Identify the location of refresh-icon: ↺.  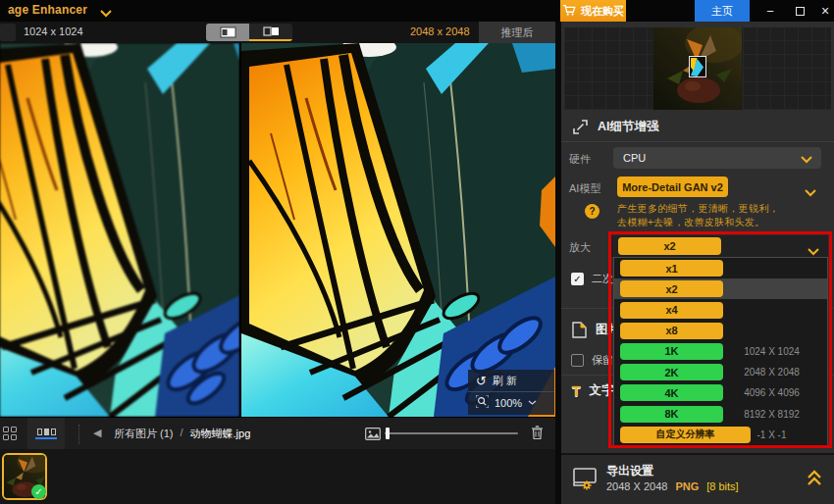
(481, 380).